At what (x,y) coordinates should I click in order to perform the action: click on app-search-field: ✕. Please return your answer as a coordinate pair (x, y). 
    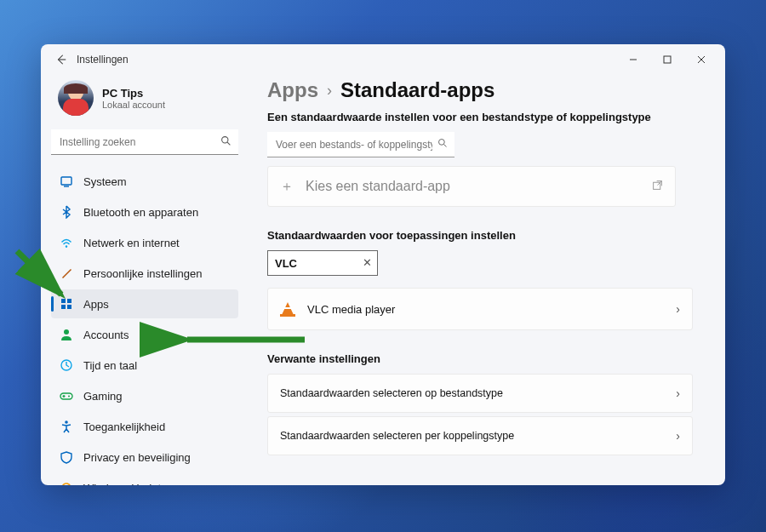
    Looking at the image, I should click on (323, 263).